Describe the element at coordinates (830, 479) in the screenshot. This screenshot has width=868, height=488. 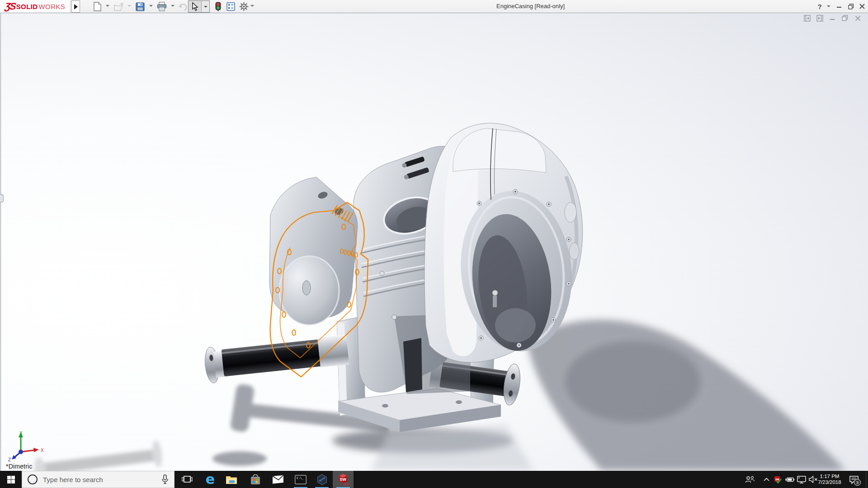
I see `tray-clock: 1:17 PM 7/23/2018` at that location.